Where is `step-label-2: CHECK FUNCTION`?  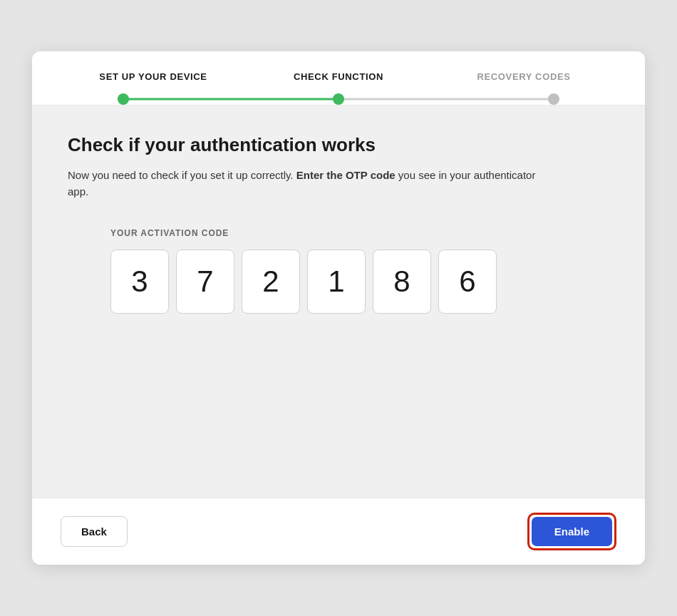 step-label-2: CHECK FUNCTION is located at coordinates (338, 77).